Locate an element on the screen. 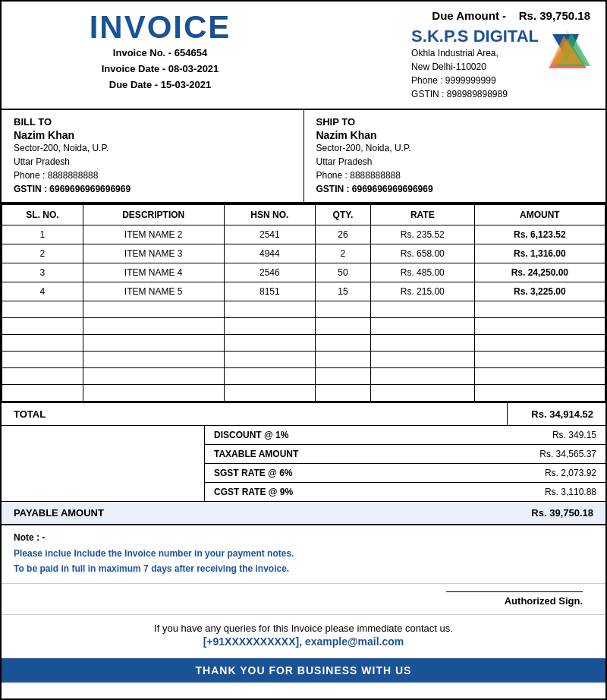 This screenshot has width=607, height=700. cell-hsn: 2546 is located at coordinates (269, 273).